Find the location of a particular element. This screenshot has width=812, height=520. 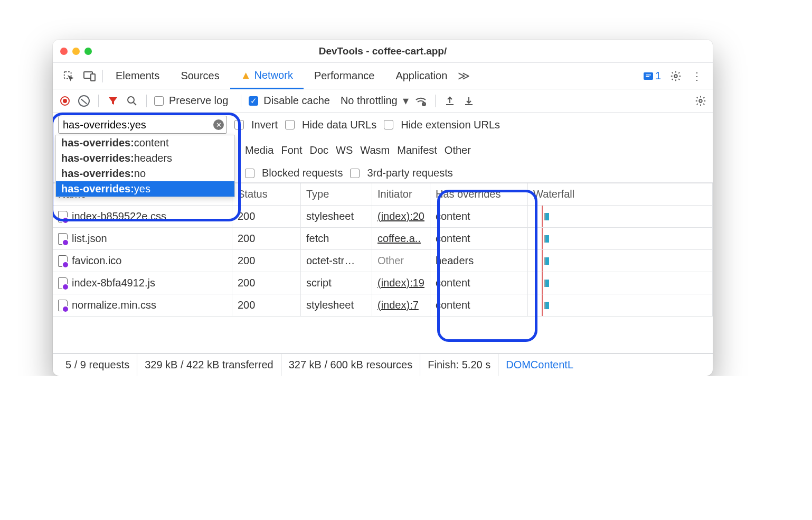

cell-type: script is located at coordinates (337, 283).